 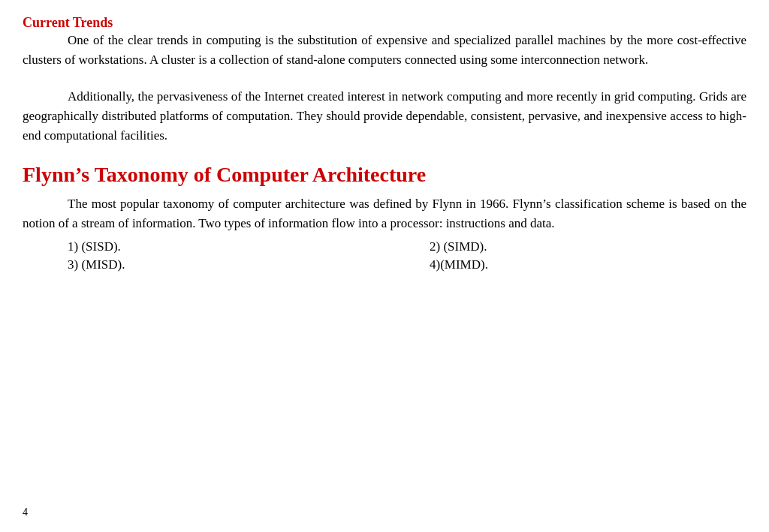 I want to click on list-item-3: 3) (MISD)., so click(x=204, y=265).